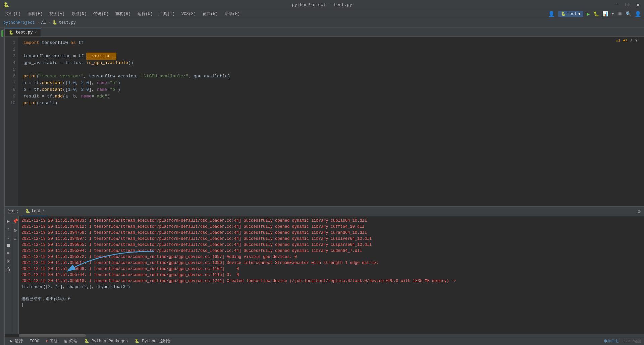  What do you see at coordinates (38, 23) in the screenshot?
I see `breadcrumb-sep1: ›` at bounding box center [38, 23].